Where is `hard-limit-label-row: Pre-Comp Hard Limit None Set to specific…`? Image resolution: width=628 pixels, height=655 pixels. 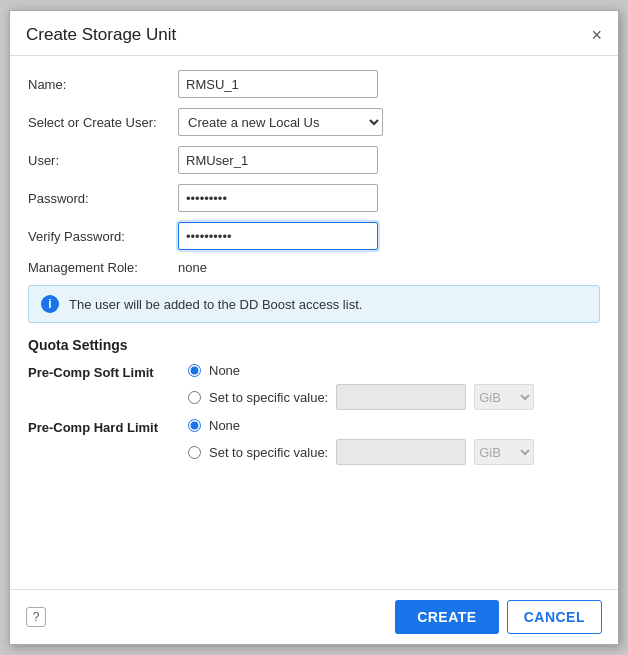
hard-limit-label-row: Pre-Comp Hard Limit None Set to specific… is located at coordinates (314, 442).